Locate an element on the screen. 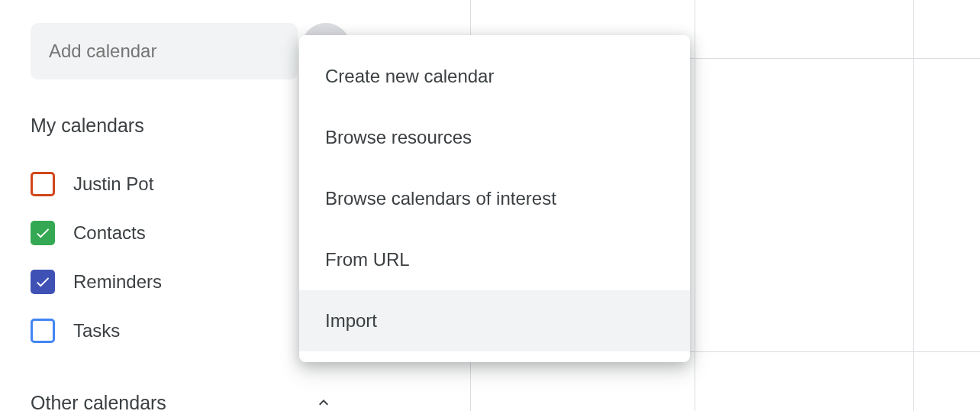 The image size is (980, 411). menu-item-browse-calendars-of-interest: Browse calendars of interest is located at coordinates (495, 199).